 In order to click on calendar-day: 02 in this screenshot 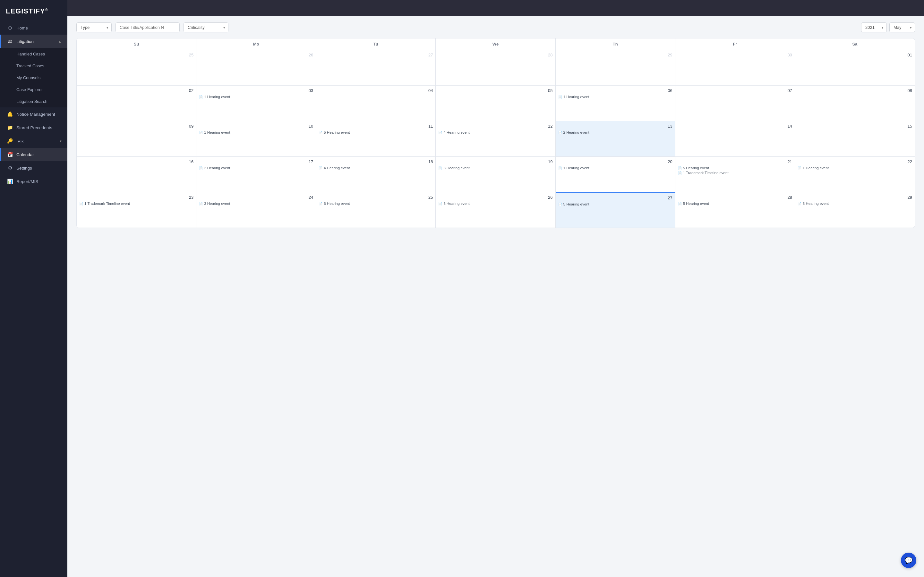, I will do `click(137, 103)`.